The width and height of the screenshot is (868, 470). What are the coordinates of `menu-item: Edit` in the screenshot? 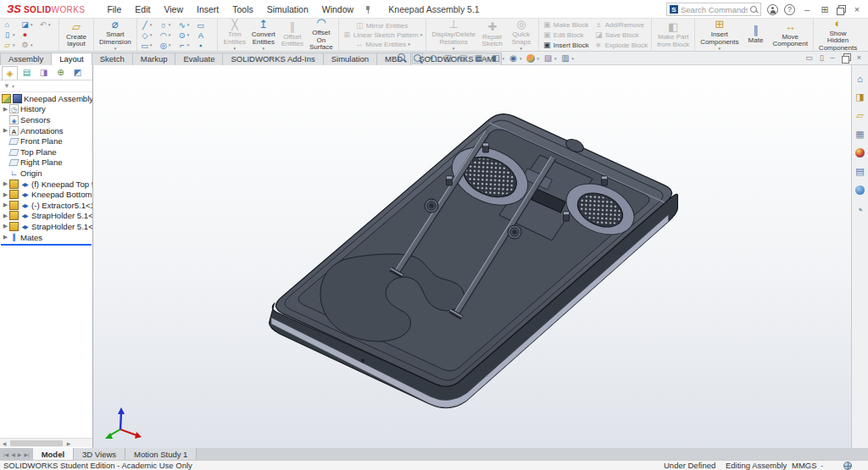 It's located at (142, 9).